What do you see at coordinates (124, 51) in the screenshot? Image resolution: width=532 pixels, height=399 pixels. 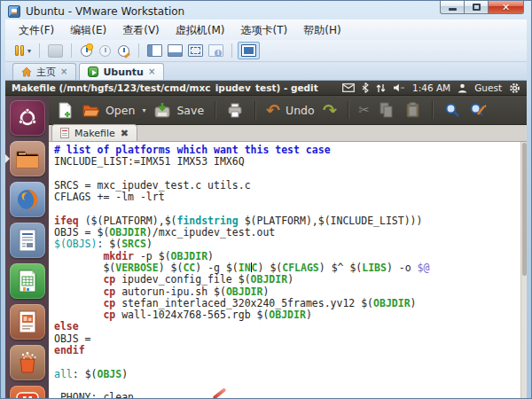 I see `manage-snapshots-button` at bounding box center [124, 51].